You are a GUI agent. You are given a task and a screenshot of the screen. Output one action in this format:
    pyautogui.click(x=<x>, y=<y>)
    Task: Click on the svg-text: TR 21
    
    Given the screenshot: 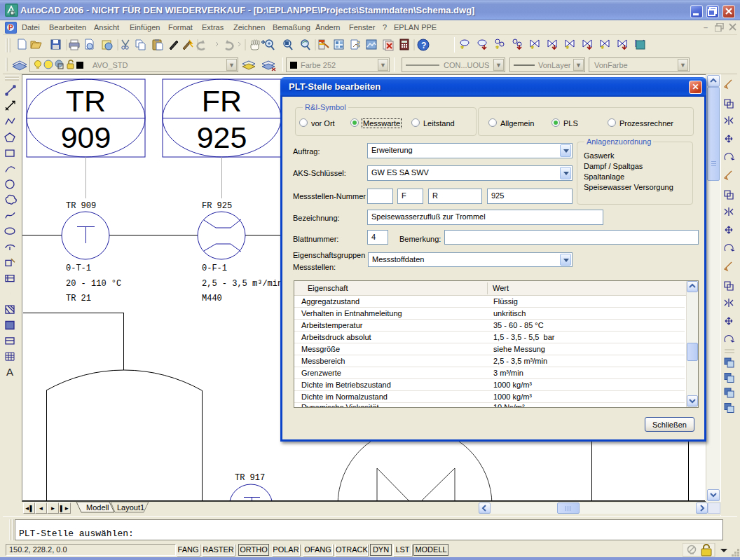 What is the action you would take?
    pyautogui.click(x=78, y=299)
    